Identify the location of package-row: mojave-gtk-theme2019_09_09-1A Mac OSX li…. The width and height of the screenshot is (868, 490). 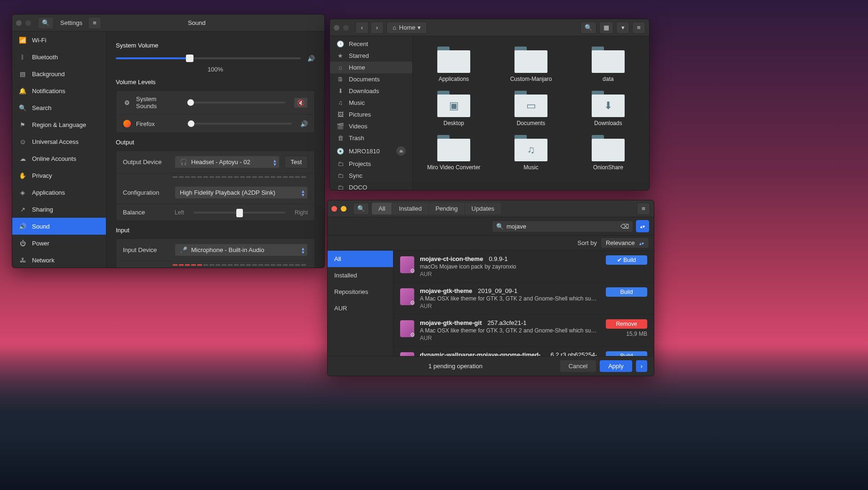
(523, 299).